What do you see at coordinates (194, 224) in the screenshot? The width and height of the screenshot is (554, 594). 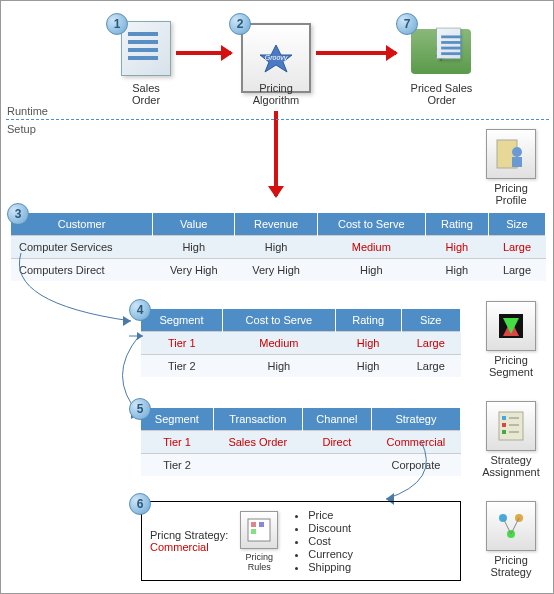 I see `col-header: Value` at bounding box center [194, 224].